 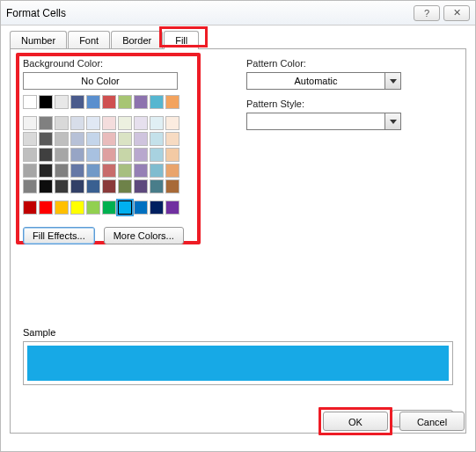 I want to click on cancel-button: Cancel, so click(x=432, y=421).